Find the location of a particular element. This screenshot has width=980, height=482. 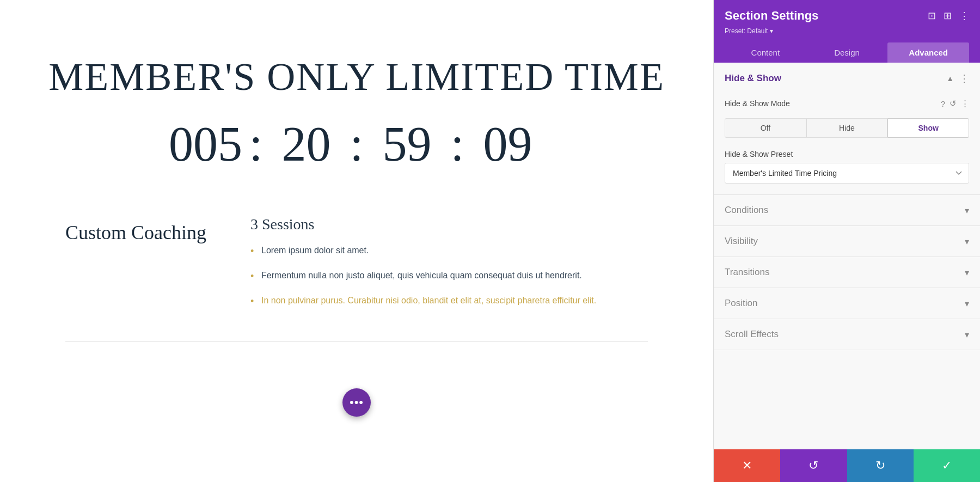

hs-mode-row: Hide & Show Mode ? ↺ ⋮ is located at coordinates (847, 103).